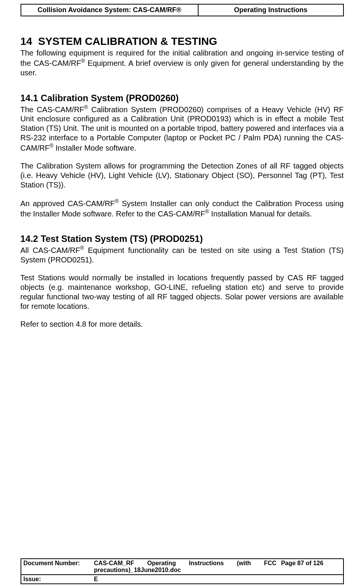 The height and width of the screenshot is (588, 364). I want to click on subsection-1-para-1: The CAS-CAM/RF® Calibration System (PROD…, so click(182, 129).